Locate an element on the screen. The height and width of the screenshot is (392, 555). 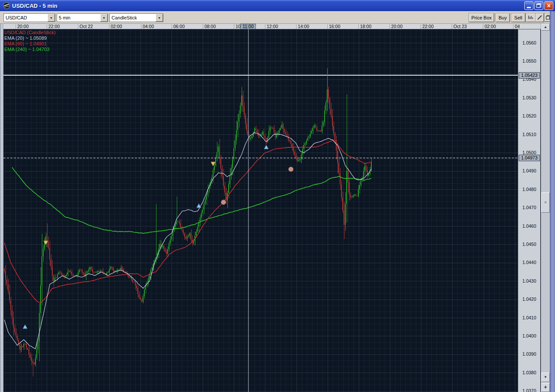
time-label: 04 is located at coordinates (517, 27).